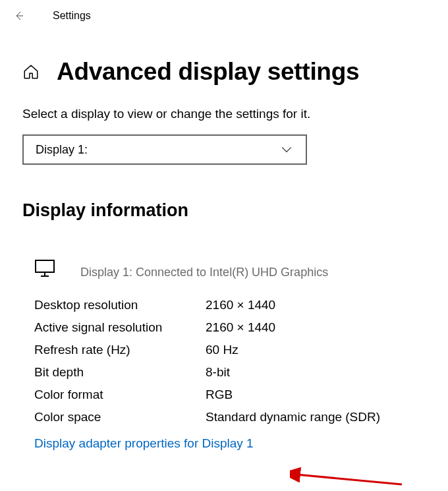 The height and width of the screenshot is (491, 448). I want to click on spec-label: Bit depth, so click(120, 372).